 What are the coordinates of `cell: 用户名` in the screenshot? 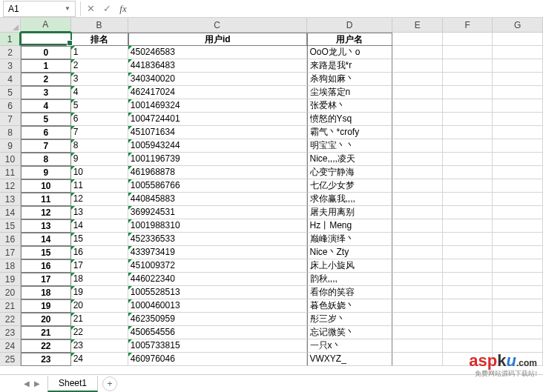 It's located at (350, 39).